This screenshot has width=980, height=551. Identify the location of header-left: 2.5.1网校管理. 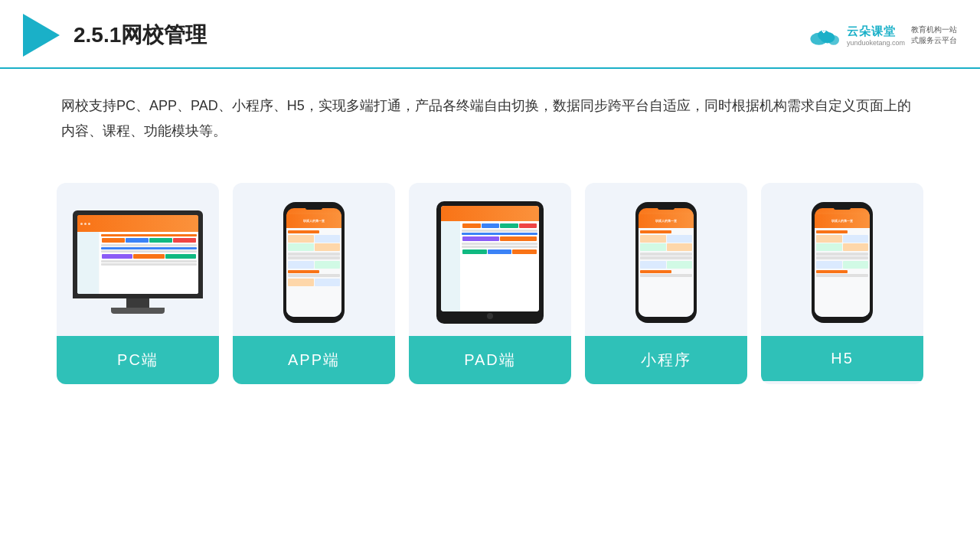
(115, 35).